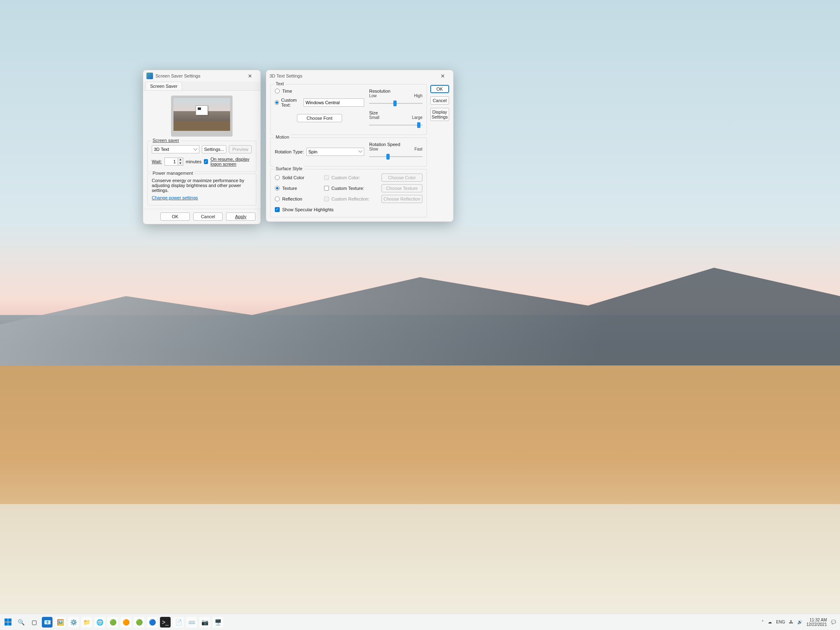 This screenshot has height=630, width=840. What do you see at coordinates (192, 622) in the screenshot?
I see `taskbar-app: ⌨️` at bounding box center [192, 622].